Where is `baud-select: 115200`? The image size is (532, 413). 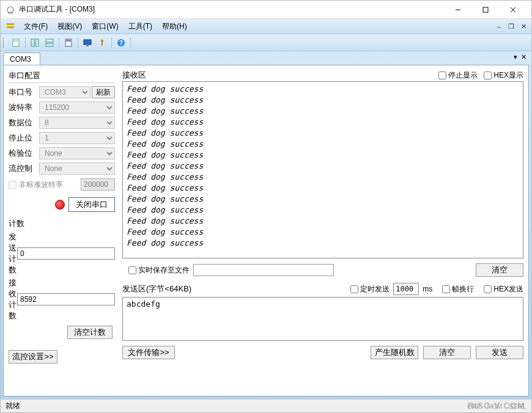 baud-select: 115200 is located at coordinates (77, 108).